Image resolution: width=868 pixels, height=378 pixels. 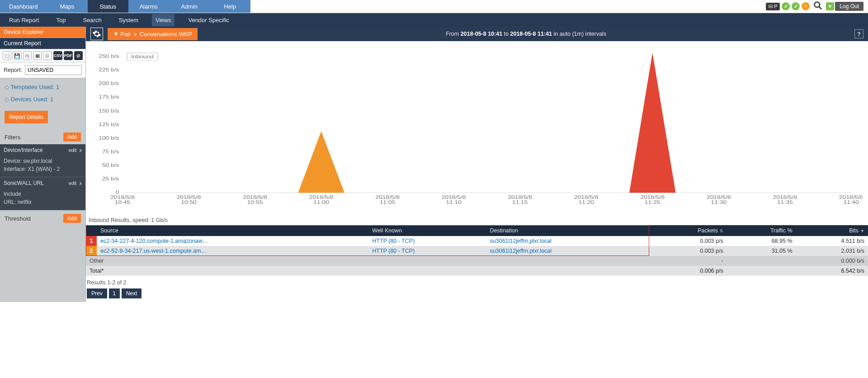 What do you see at coordinates (42, 161) in the screenshot?
I see `filter-0-line-0: Device: sw.plxr.local` at bounding box center [42, 161].